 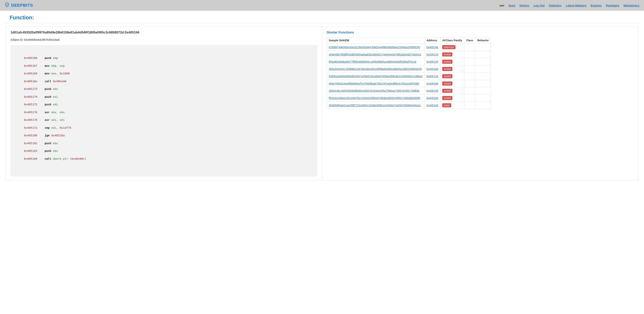 What do you see at coordinates (502, 5) in the screenshot?
I see `current-user: wei` at bounding box center [502, 5].